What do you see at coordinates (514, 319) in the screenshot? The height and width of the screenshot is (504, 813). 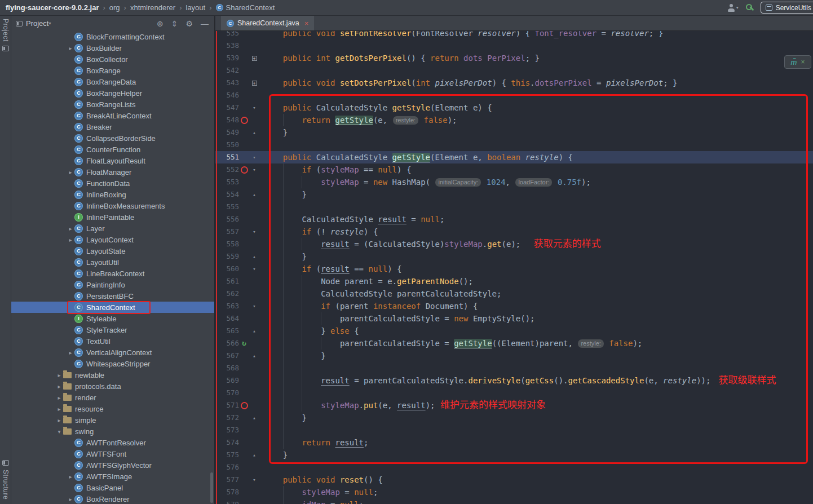 I see `code-line-564: 564 parentCalculatedStyle = new EmptySty…` at bounding box center [514, 319].